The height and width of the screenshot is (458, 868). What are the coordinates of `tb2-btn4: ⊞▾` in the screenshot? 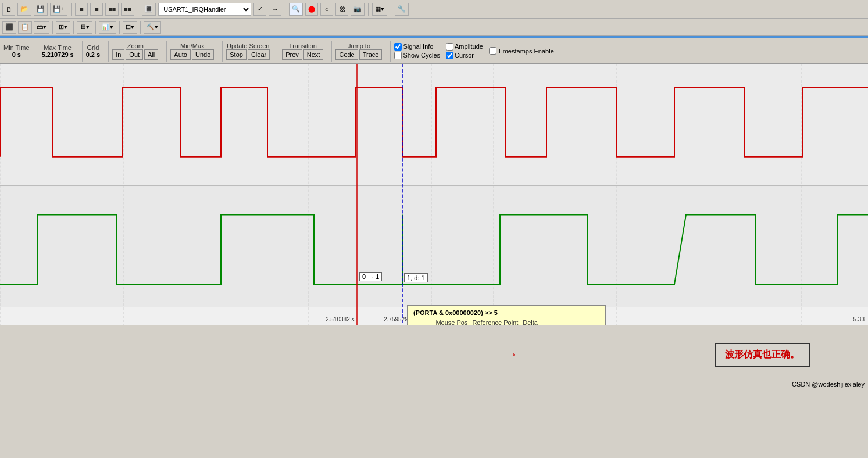 It's located at (63, 27).